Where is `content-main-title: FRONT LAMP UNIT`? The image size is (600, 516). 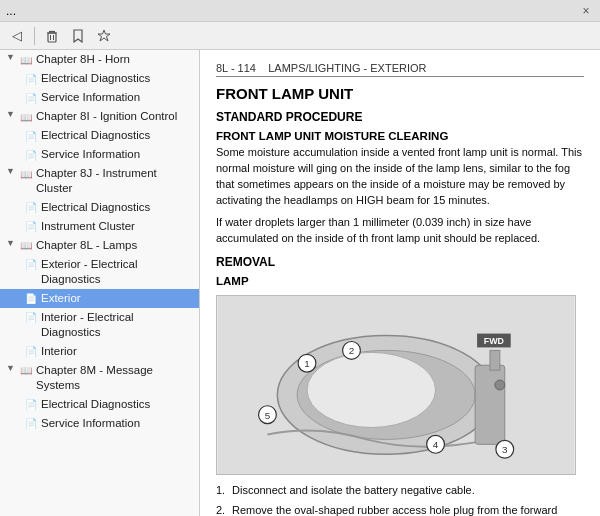
content-main-title: FRONT LAMP UNIT is located at coordinates (400, 94).